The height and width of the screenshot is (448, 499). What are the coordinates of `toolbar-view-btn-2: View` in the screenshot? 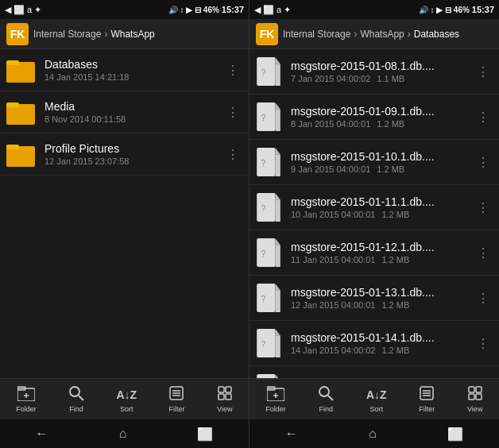 It's located at (475, 399).